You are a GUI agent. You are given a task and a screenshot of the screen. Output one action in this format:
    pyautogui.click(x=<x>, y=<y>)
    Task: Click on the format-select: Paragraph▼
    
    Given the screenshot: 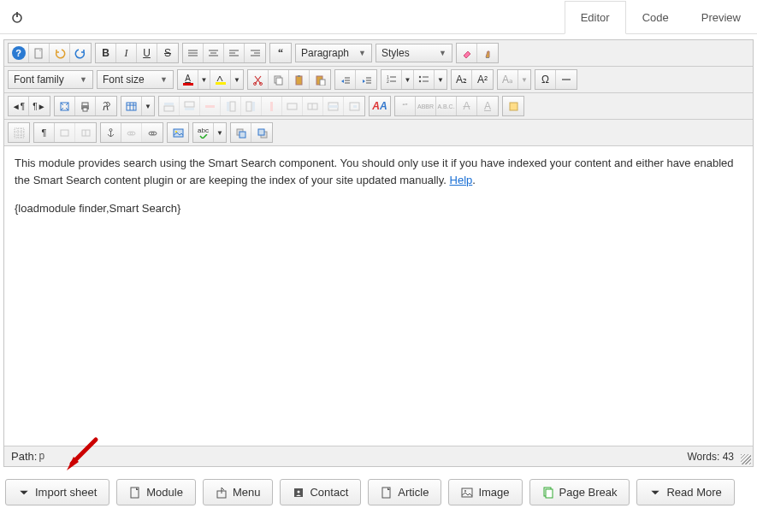 What is the action you would take?
    pyautogui.click(x=334, y=53)
    